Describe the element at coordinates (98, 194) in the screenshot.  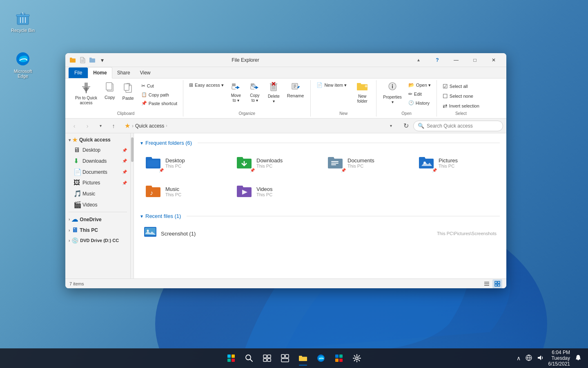
I see `sidebar-item-music: 🎵 Music` at that location.